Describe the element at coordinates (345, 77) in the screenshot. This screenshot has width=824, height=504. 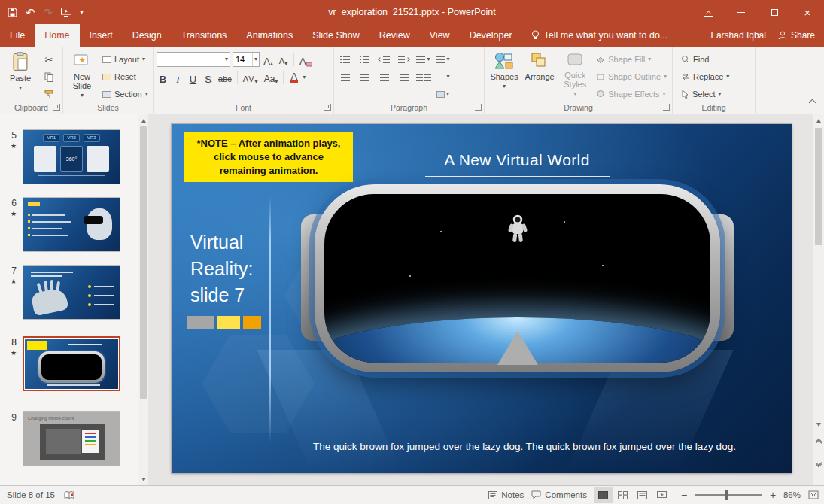
I see `align-left-button` at that location.